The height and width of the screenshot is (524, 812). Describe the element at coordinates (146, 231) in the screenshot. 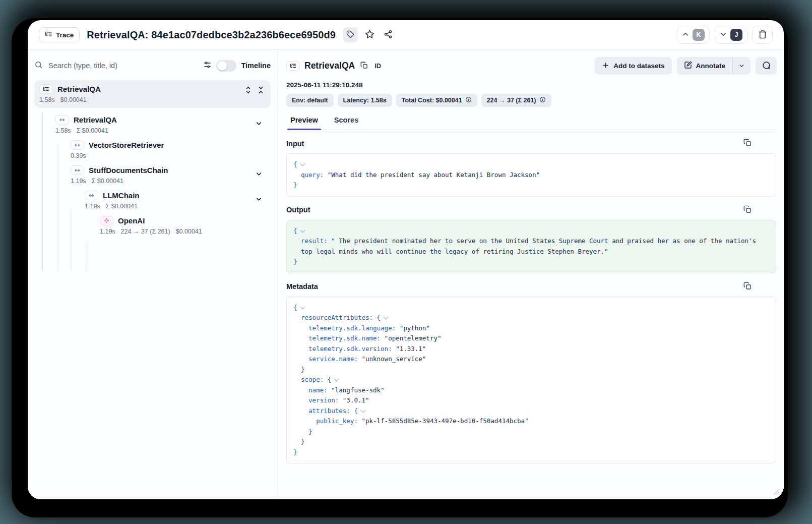

I see `token-usage: 224 → 37 (Σ 261)` at that location.